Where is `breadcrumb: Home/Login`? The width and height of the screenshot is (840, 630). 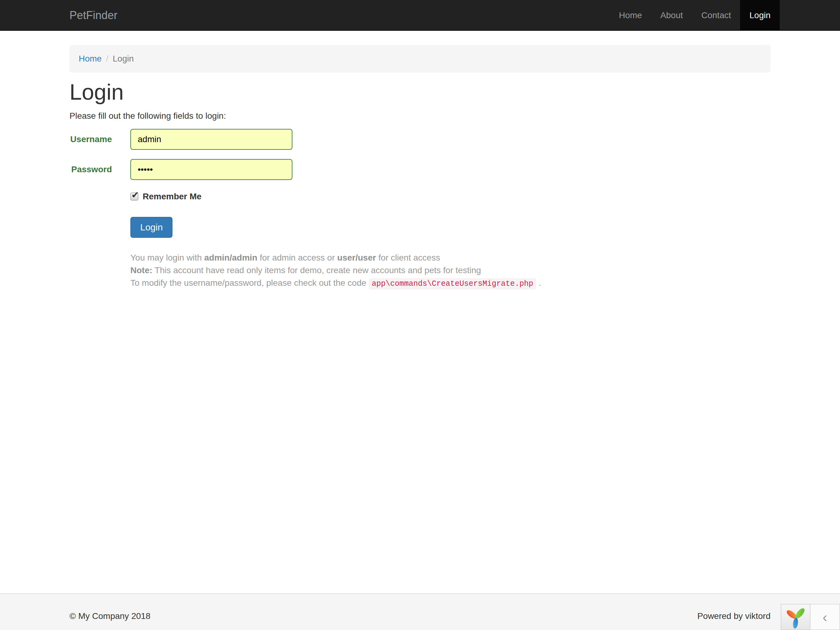 breadcrumb: Home/Login is located at coordinates (420, 59).